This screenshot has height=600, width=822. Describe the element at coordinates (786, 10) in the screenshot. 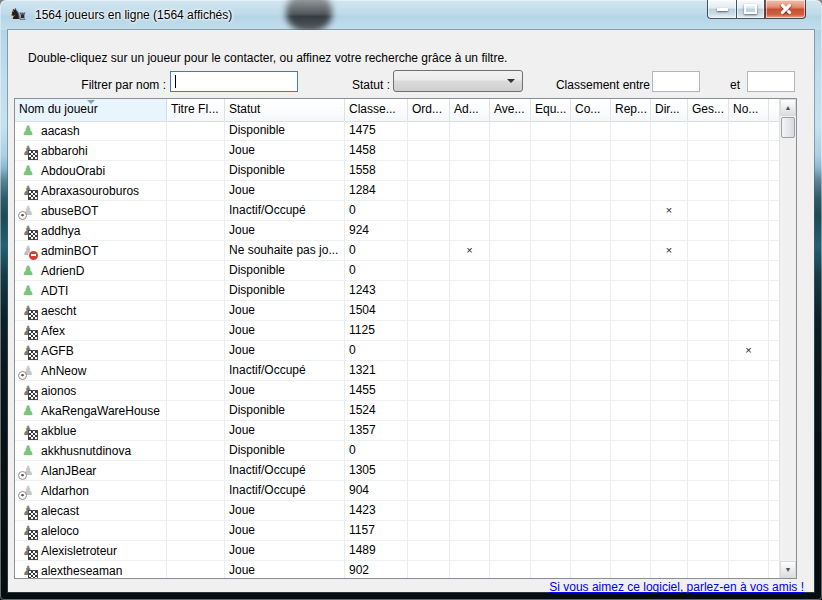

I see `close-button` at that location.